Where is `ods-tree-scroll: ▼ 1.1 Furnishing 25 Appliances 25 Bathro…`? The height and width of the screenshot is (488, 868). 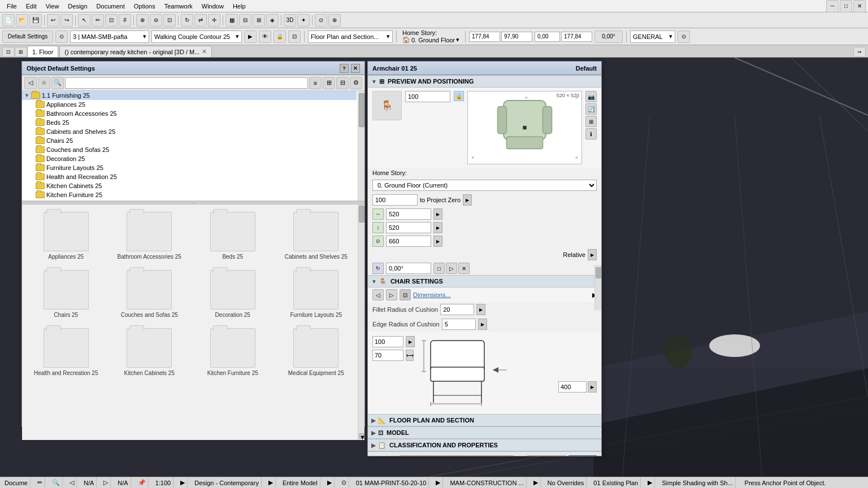
ods-tree-scroll: ▼ 1.1 Furnishing 25 Appliances 25 Bathro… is located at coordinates (193, 146).